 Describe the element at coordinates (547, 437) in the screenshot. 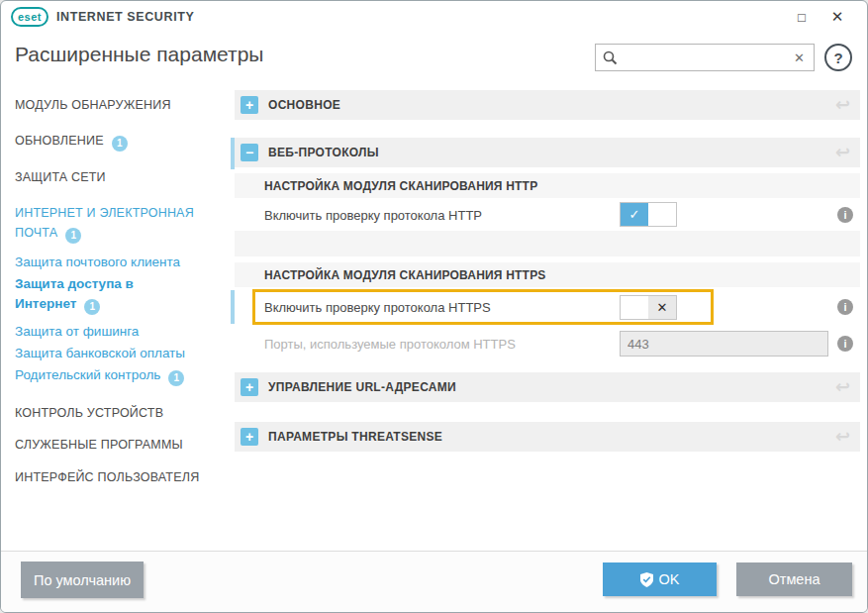

I see `section-header-threatsense: + ПАРАМЕТРЫ THREATSENSE ↩` at that location.